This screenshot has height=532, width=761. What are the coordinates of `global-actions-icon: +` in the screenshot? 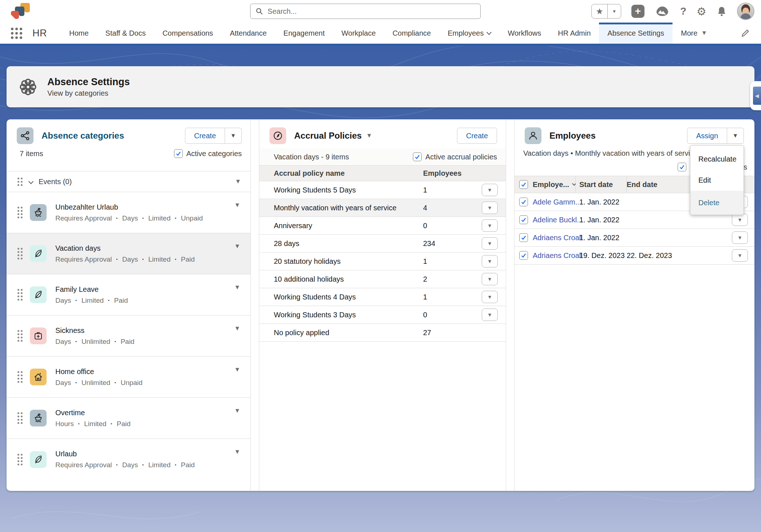 It's located at (638, 11).